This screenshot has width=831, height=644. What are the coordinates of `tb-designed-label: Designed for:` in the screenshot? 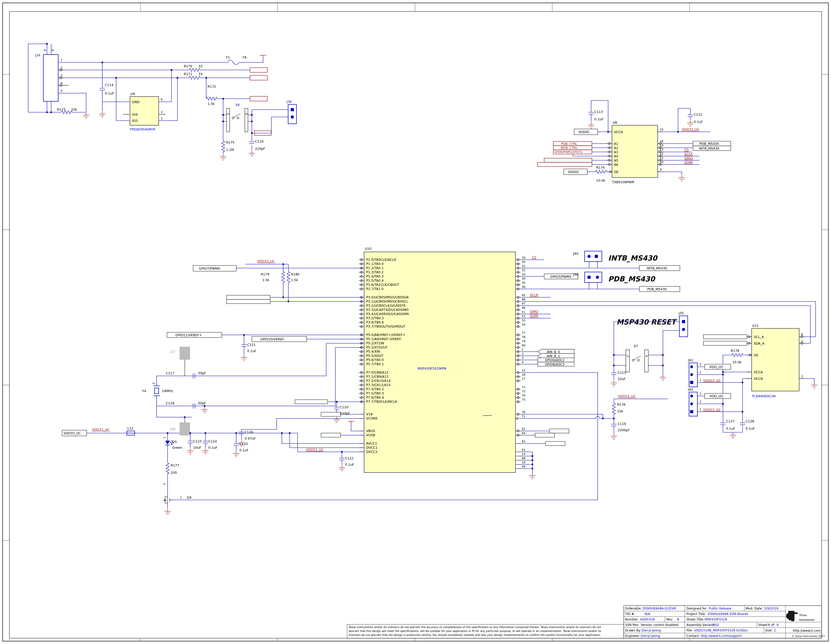 It's located at (697, 609).